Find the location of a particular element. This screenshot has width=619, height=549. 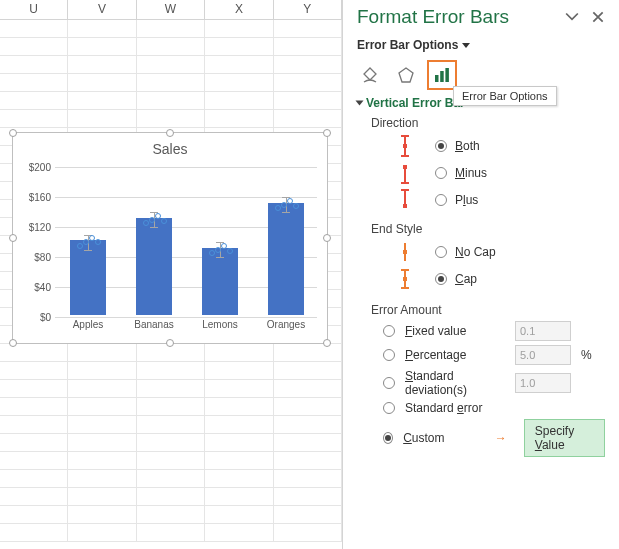

option-label: Custom is located at coordinates (444, 438).